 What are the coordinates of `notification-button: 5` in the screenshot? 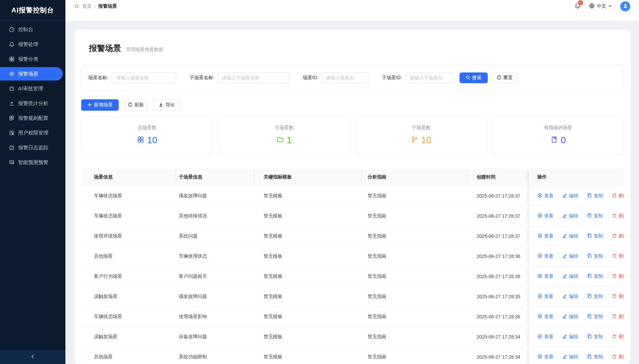 It's located at (578, 6).